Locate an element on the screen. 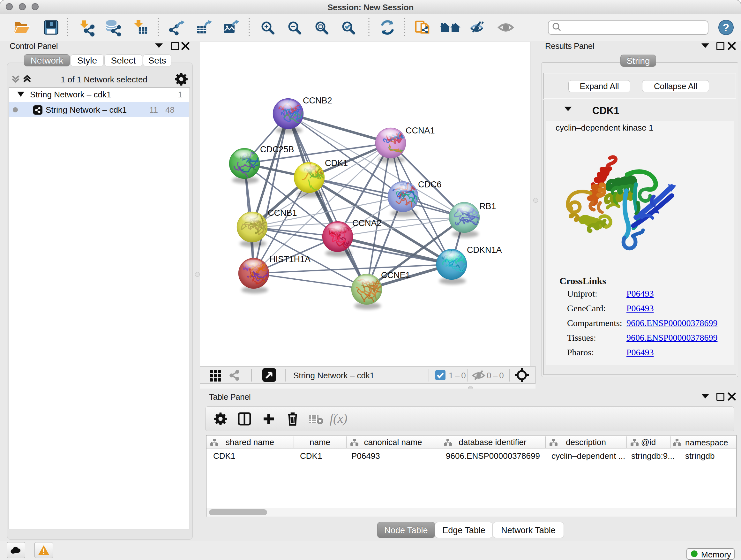 This screenshot has height=560, width=741. svg-text: CCNE1 is located at coordinates (396, 275).